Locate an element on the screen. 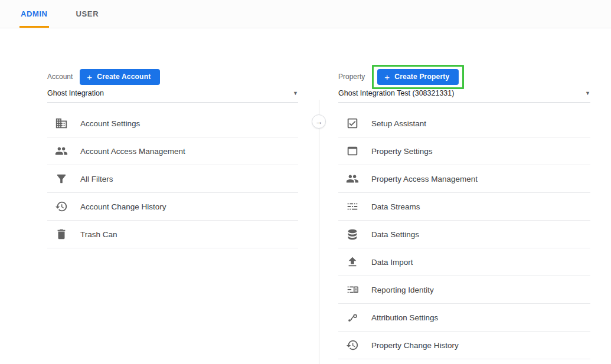 This screenshot has width=611, height=364. menu-item-property-change-history: Property Change History is located at coordinates (464, 346).